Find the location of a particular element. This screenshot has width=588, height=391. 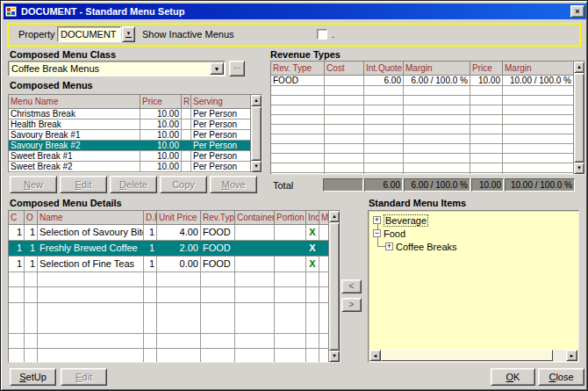

new-button: New is located at coordinates (33, 185).